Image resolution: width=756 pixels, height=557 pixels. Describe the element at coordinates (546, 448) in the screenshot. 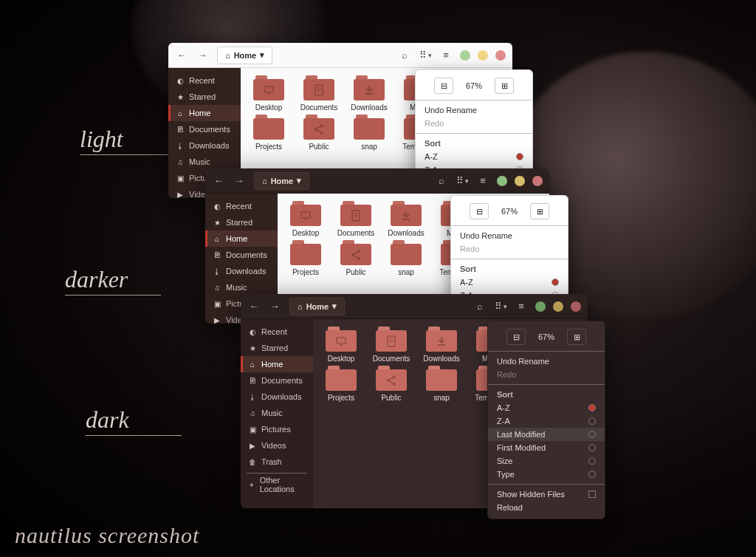

I see `menu-sort-first-modified: First Modified` at that location.